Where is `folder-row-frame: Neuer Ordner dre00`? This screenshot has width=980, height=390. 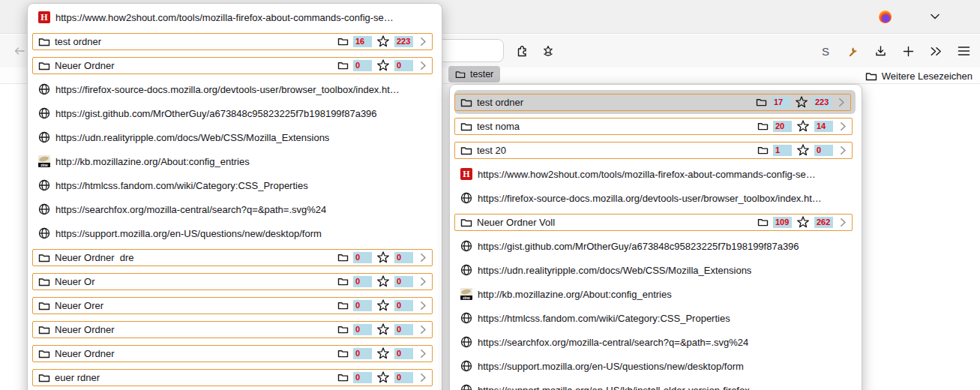
folder-row-frame: Neuer Ordner dre00 is located at coordinates (232, 258).